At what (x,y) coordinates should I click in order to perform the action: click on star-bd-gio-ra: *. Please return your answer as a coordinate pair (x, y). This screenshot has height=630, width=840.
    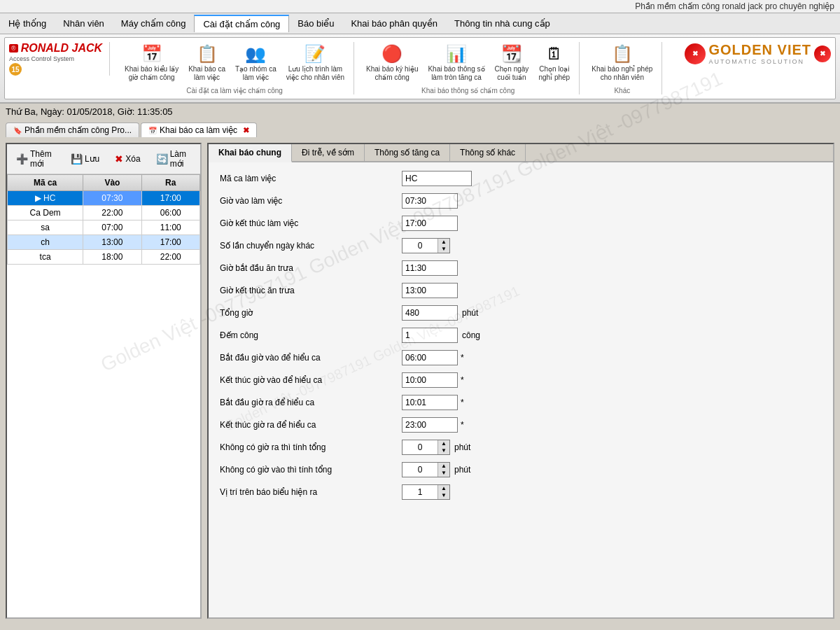
    Looking at the image, I should click on (462, 402).